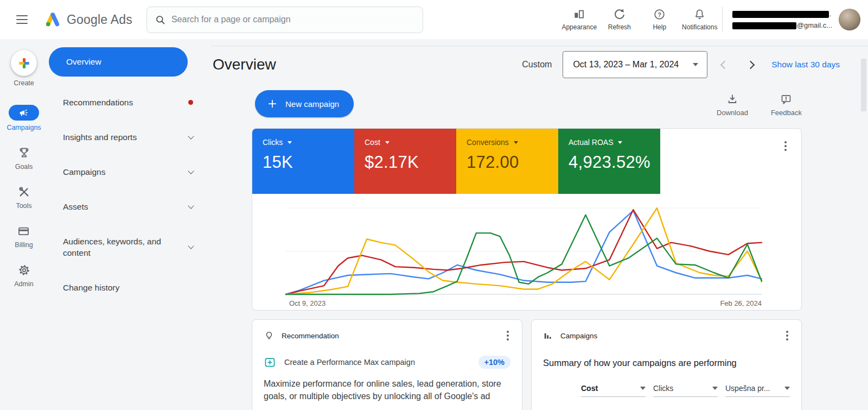  Describe the element at coordinates (304, 104) in the screenshot. I see `new-campaign-button: New campaign` at that location.